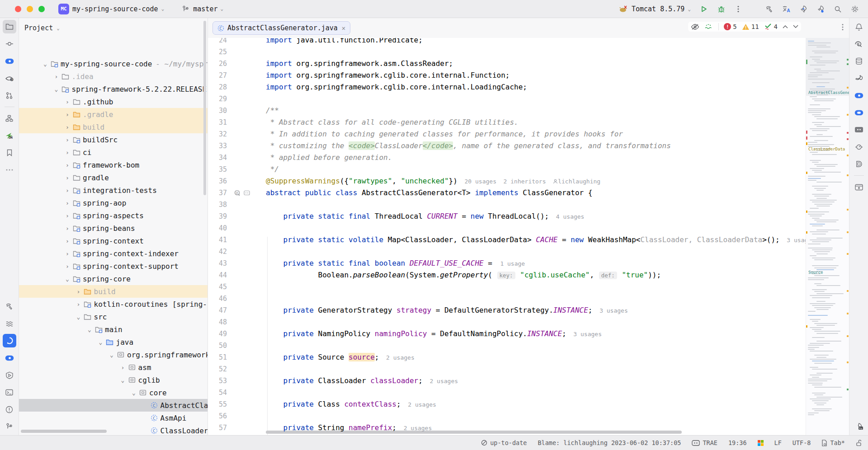 The width and height of the screenshot is (868, 450). What do you see at coordinates (9, 27) in the screenshot?
I see `project-icon` at bounding box center [9, 27].